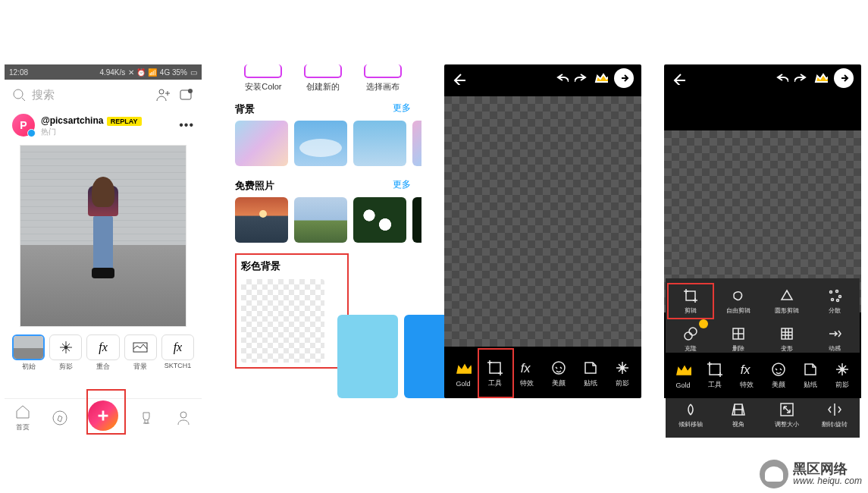  Describe the element at coordinates (103, 125) in the screenshot. I see `feed-header: P @picsartchina REPLAY 热门 •••` at that location.